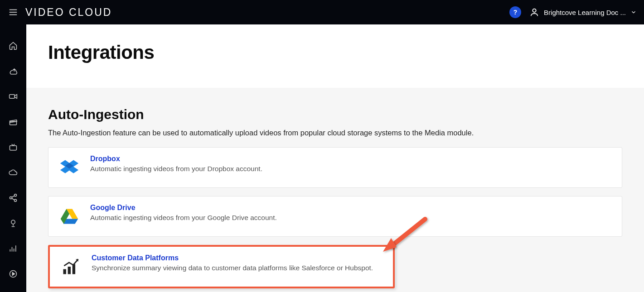 The width and height of the screenshot is (644, 292). Describe the element at coordinates (351, 159) in the screenshot. I see `card-title: Dropbox` at that location.